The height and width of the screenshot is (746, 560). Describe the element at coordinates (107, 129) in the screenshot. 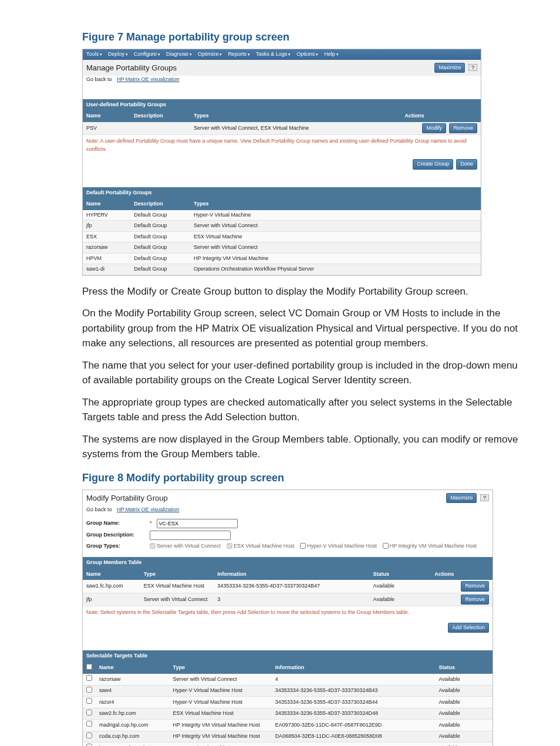

I see `cell-name: PSV` at that location.